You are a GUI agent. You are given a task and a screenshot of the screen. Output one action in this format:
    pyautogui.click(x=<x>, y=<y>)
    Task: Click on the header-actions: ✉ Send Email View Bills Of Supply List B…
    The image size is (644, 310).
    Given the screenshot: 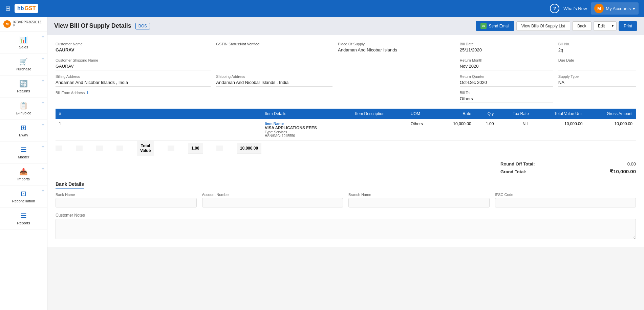 What is the action you would take?
    pyautogui.click(x=557, y=26)
    